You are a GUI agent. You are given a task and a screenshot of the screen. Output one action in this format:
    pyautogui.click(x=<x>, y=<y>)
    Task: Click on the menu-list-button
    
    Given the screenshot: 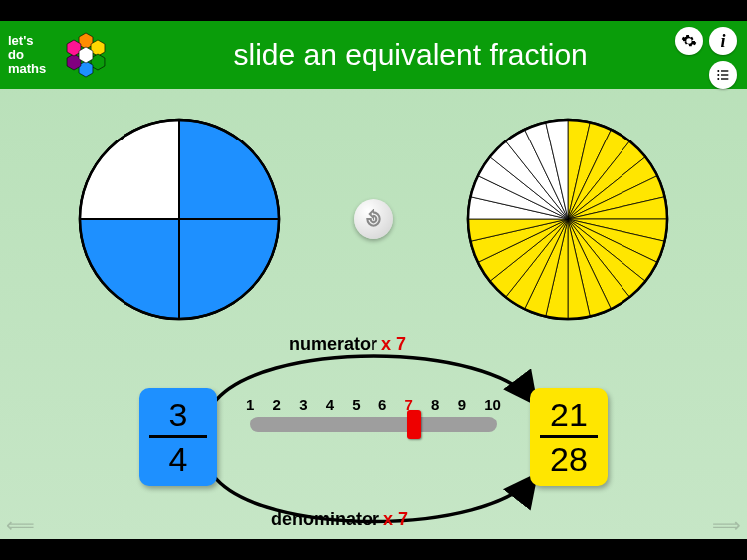 What is the action you would take?
    pyautogui.click(x=723, y=75)
    